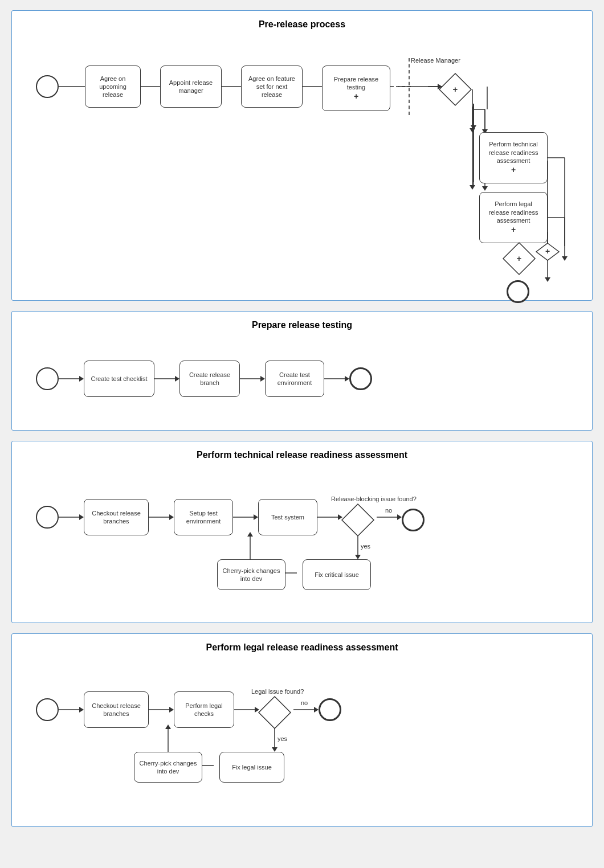  What do you see at coordinates (119, 379) in the screenshot?
I see `create-checklist-label: Create test checklist` at bounding box center [119, 379].